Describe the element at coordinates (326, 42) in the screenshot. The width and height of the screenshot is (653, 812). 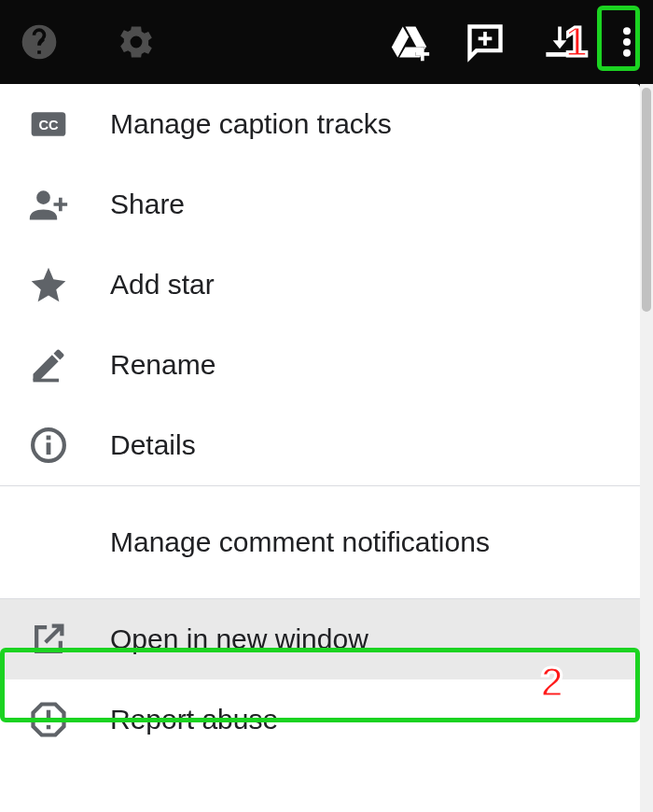
I see `toolbar` at that location.